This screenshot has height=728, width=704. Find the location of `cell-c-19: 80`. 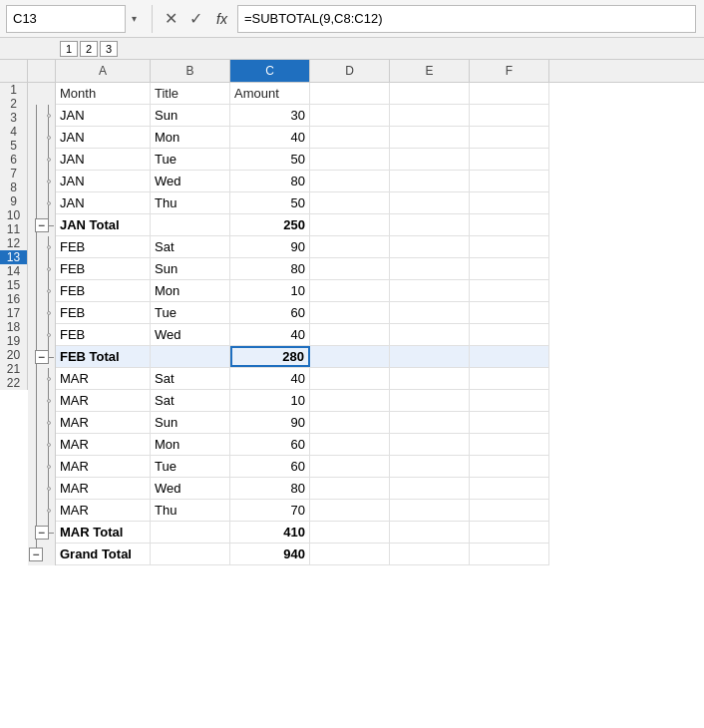

cell-c-19: 80 is located at coordinates (270, 489).